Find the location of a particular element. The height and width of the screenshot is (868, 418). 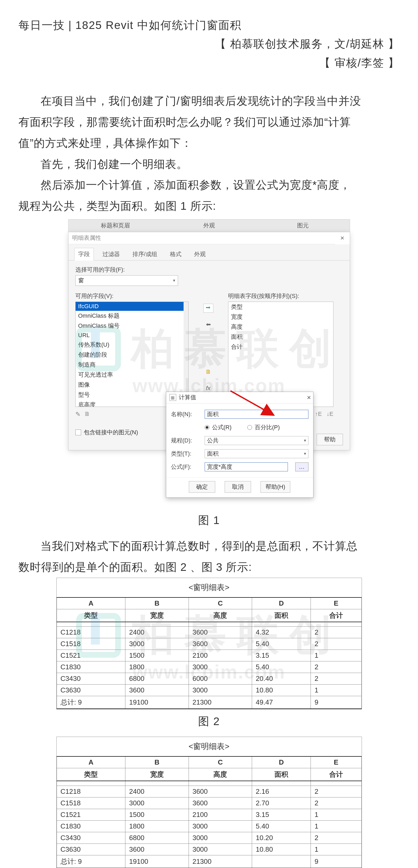

column-header: 高度 is located at coordinates (220, 615).